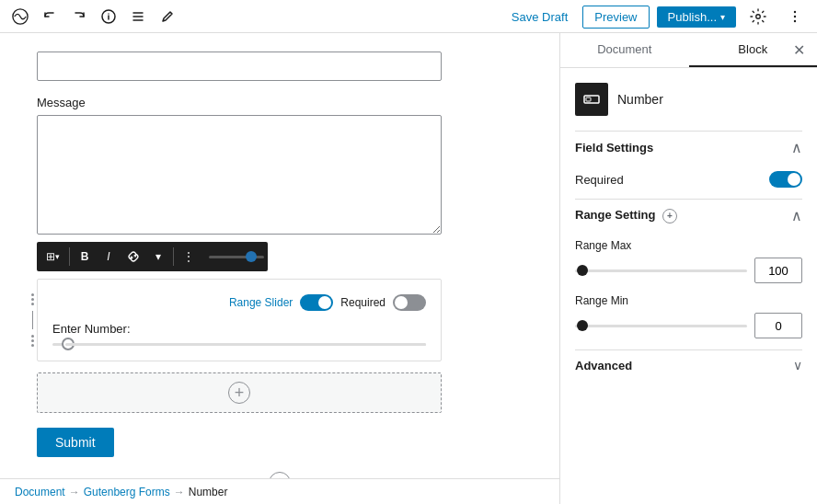 Image resolution: width=817 pixels, height=504 pixels. What do you see at coordinates (239, 393) in the screenshot?
I see `add-block-area: +` at bounding box center [239, 393].